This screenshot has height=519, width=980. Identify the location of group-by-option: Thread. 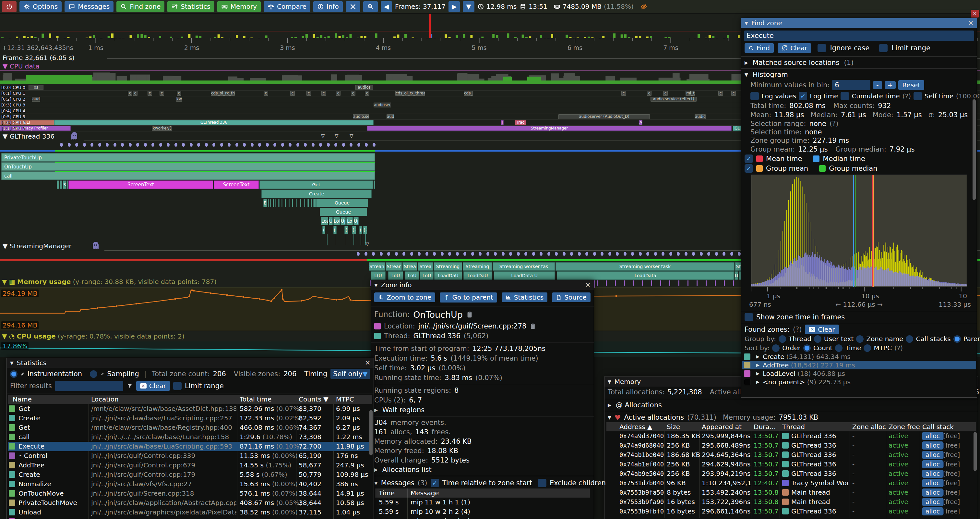
(800, 339).